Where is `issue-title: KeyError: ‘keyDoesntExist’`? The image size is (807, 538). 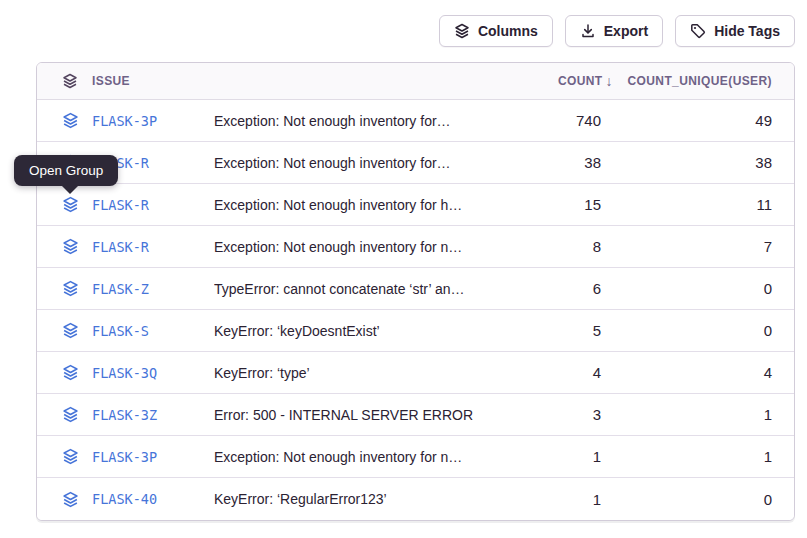
issue-title: KeyError: ‘keyDoesntExist’ is located at coordinates (356, 331).